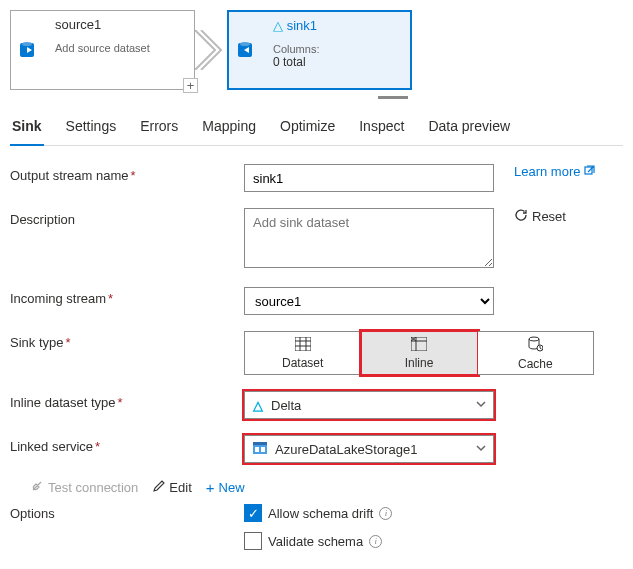 This screenshot has width=633, height=569. What do you see at coordinates (127, 218) in the screenshot?
I see `label-description: Description` at bounding box center [127, 218].